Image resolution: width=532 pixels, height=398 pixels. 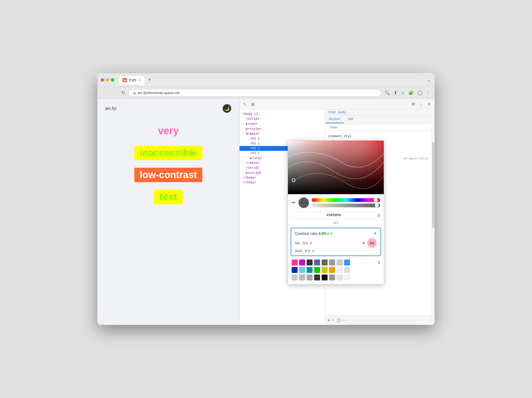 What do you see at coordinates (112, 80) in the screenshot?
I see `maximize-window-button` at bounding box center [112, 80].